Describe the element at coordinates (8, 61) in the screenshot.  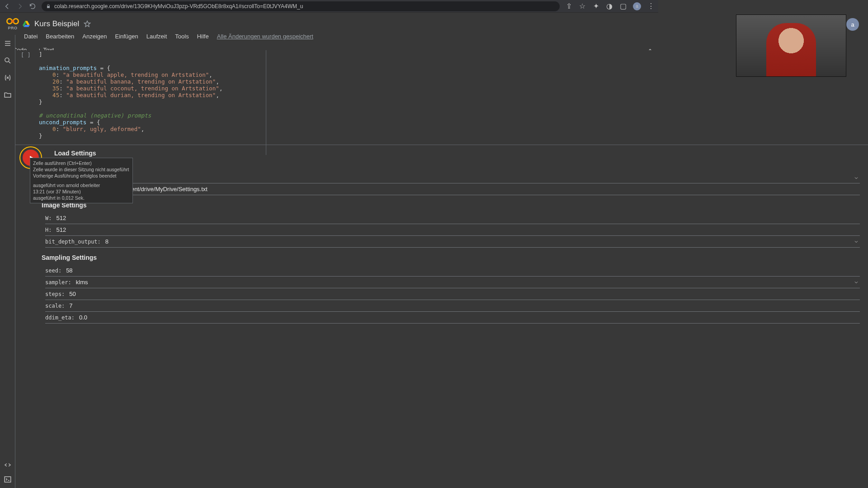
I see `search-icon` at that location.